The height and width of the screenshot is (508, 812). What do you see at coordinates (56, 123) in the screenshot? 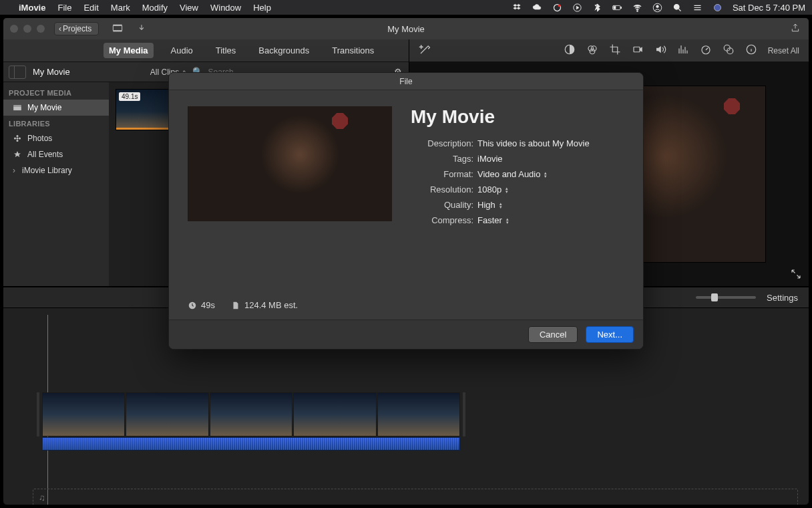
I see `sidebar-header-libraries: LIBRARIES` at bounding box center [56, 123].